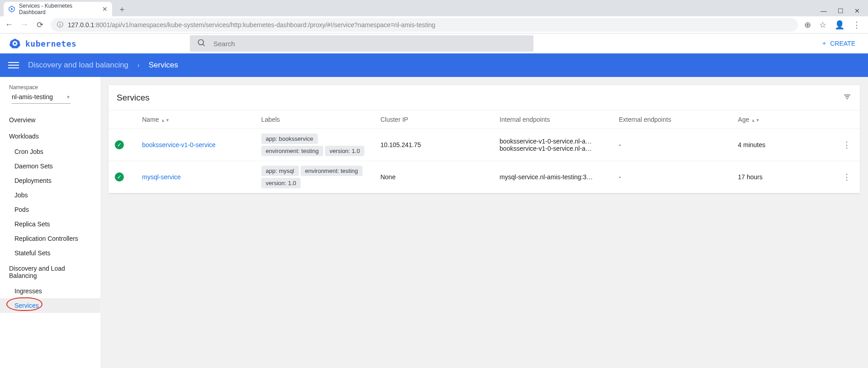 The height and width of the screenshot is (368, 868). Describe the element at coordinates (50, 195) in the screenshot. I see `sidebar-item: Jobs` at that location.